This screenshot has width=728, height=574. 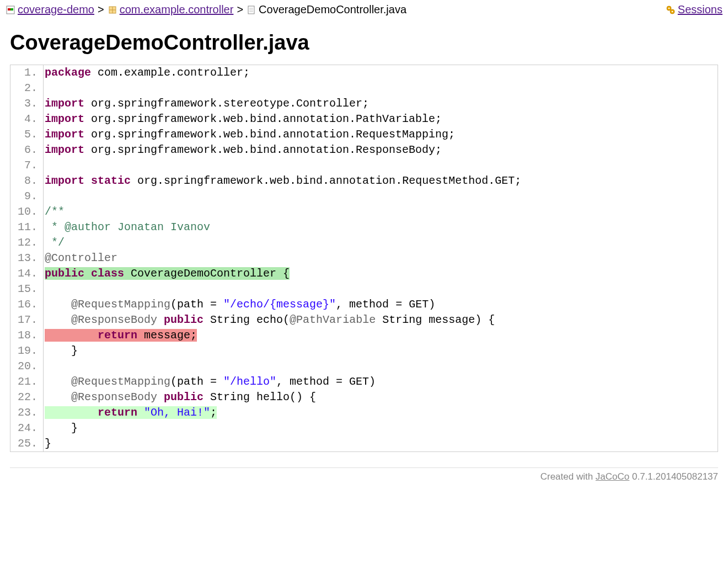 I want to click on line-number: 22, so click(x=27, y=397).